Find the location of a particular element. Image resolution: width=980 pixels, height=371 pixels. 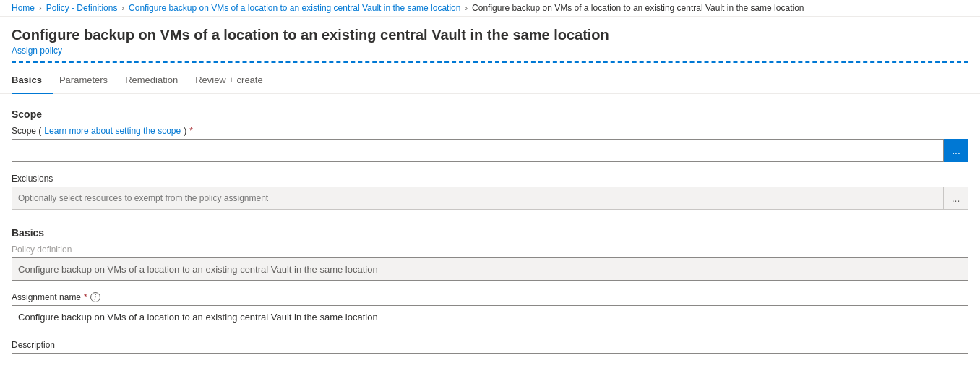

policy-definition-label: Policy definition is located at coordinates (490, 250).